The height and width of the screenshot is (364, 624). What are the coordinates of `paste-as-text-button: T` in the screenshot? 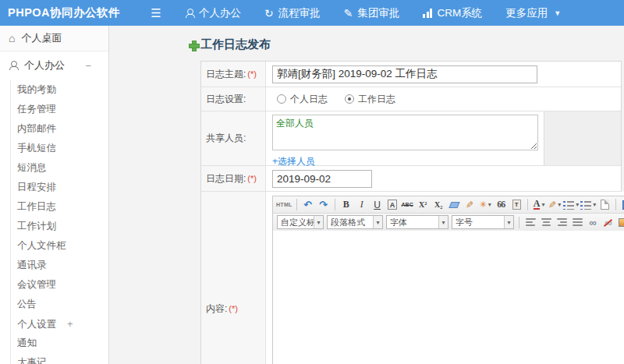 It's located at (516, 204).